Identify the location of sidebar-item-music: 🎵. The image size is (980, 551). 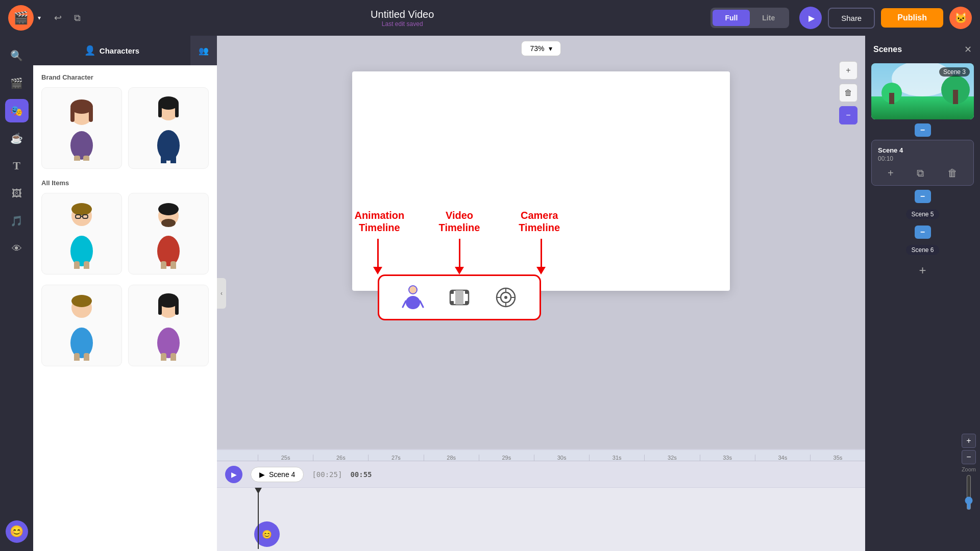
(17, 221).